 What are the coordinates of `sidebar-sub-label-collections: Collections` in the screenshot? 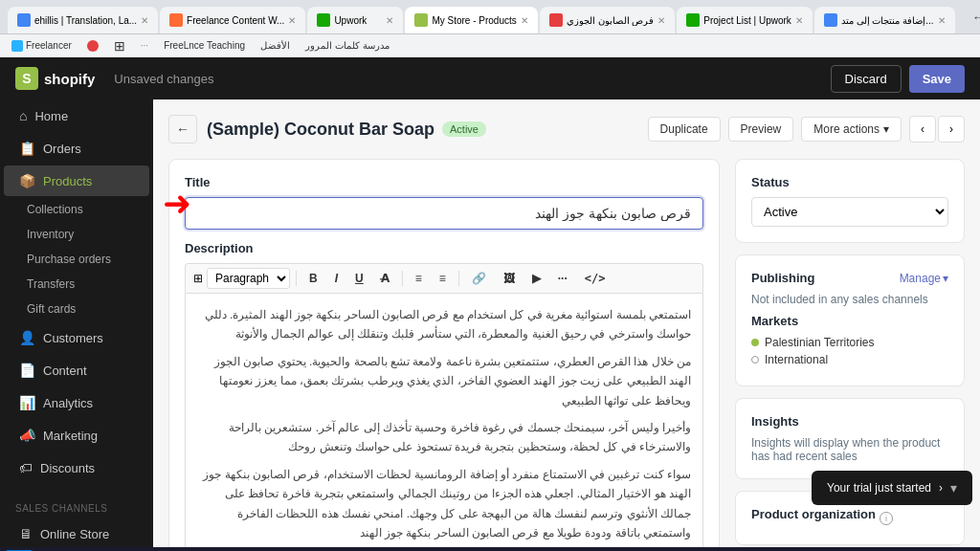 It's located at (56, 209).